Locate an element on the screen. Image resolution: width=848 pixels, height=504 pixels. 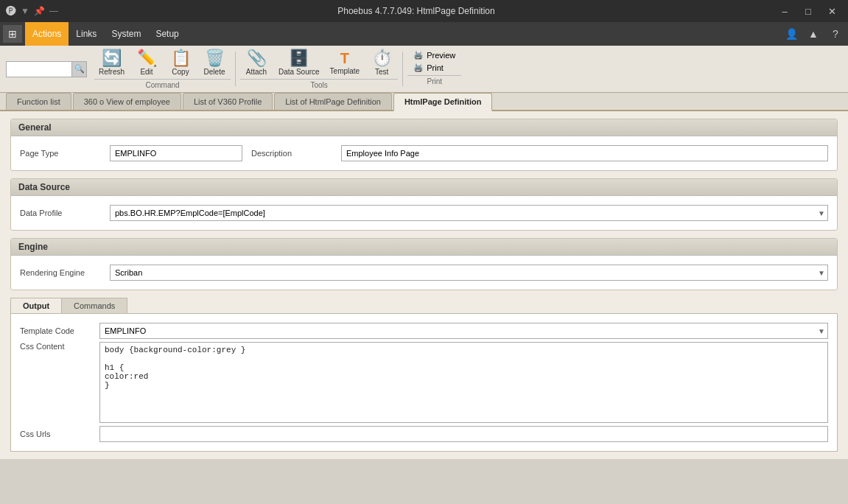
grid-menu-button: ⊞ is located at coordinates (13, 34).